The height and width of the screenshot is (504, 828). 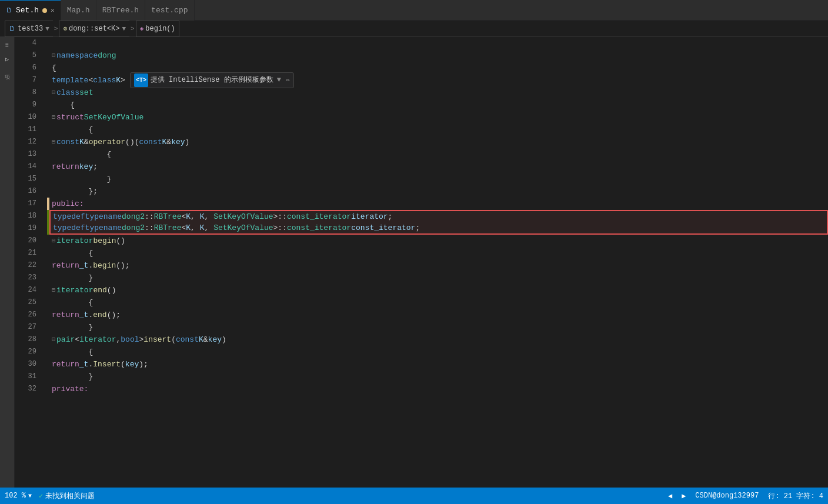 I want to click on breadcrumb-method: ◈ begin(), so click(x=158, y=29).